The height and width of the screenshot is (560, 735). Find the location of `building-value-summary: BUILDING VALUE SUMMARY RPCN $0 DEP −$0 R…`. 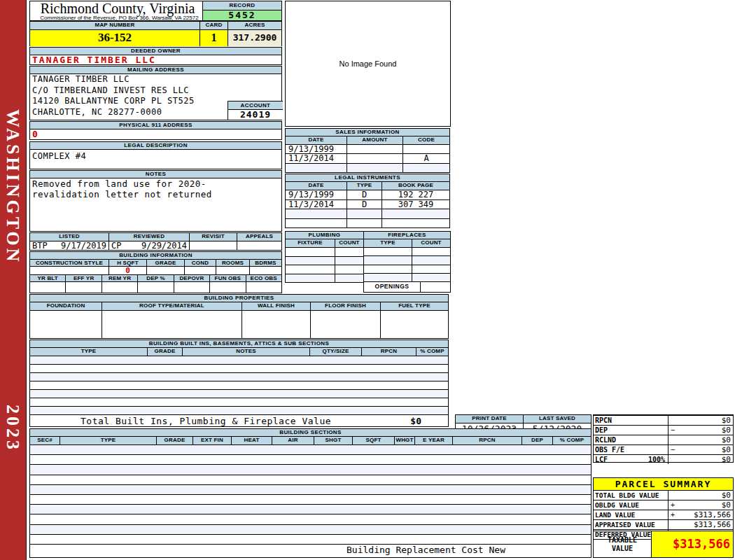

building-value-summary: BUILDING VALUE SUMMARY RPCN $0 DEP −$0 R… is located at coordinates (664, 438).